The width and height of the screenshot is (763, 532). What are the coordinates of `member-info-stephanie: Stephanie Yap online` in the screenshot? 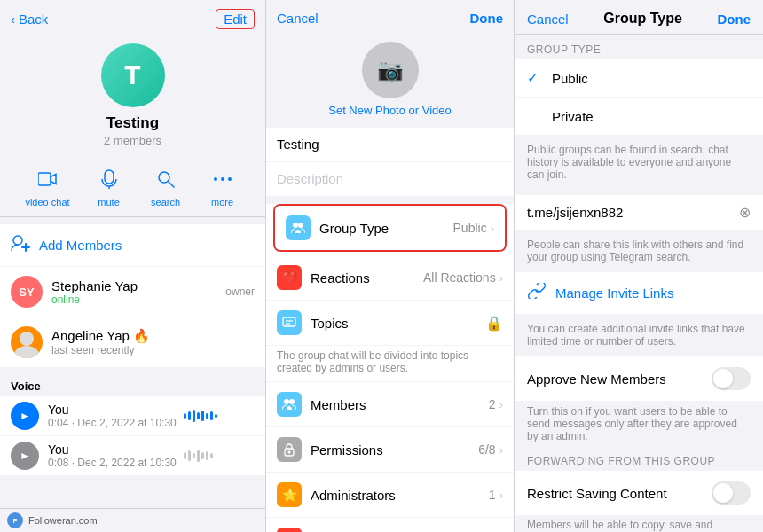 It's located at (138, 293).